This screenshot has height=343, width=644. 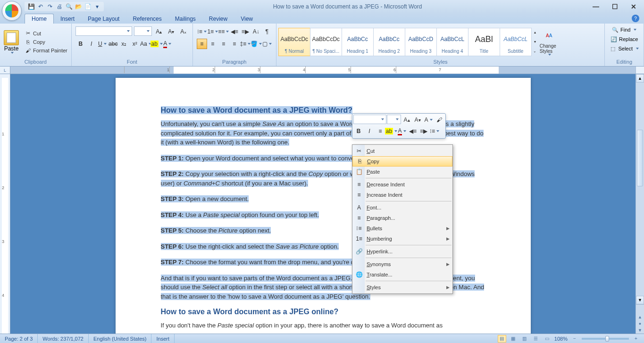 I want to click on tab-selector: L, so click(x=5, y=70).